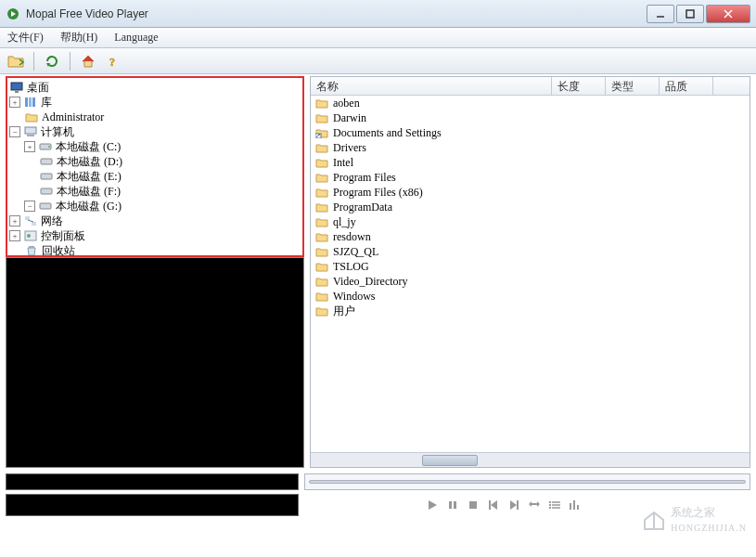  Describe the element at coordinates (16, 61) in the screenshot. I see `open-folder-button` at that location.